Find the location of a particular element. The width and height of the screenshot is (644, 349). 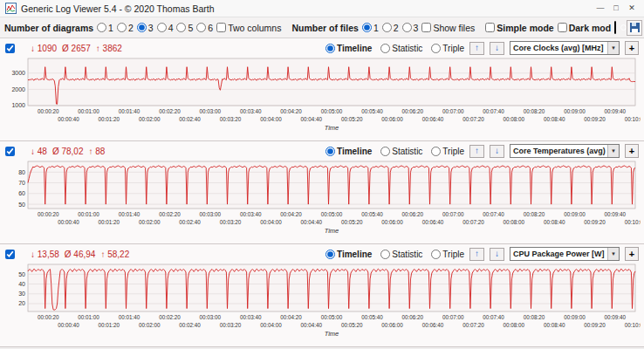

dark-mode-option: Dark mod is located at coordinates (585, 28).